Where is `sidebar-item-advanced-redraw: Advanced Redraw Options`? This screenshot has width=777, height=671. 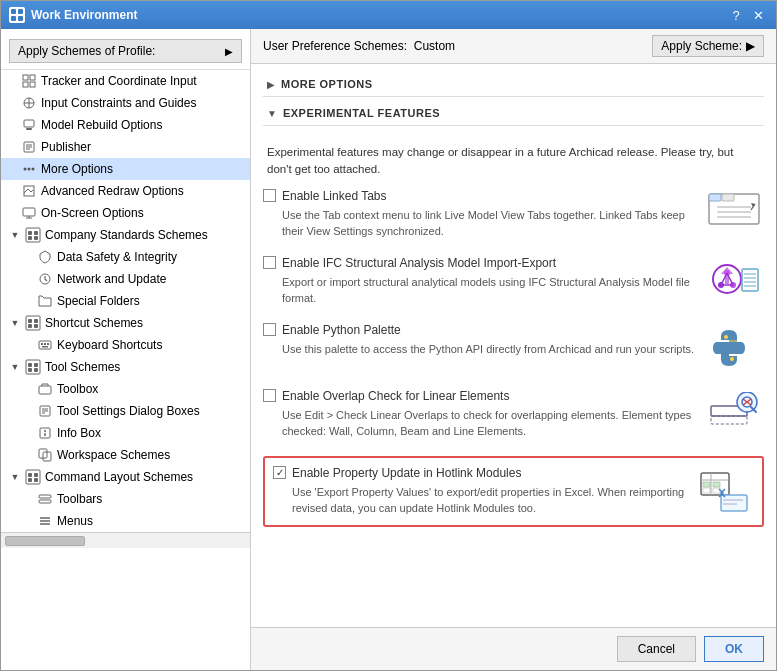 sidebar-item-advanced-redraw: Advanced Redraw Options is located at coordinates (126, 191).